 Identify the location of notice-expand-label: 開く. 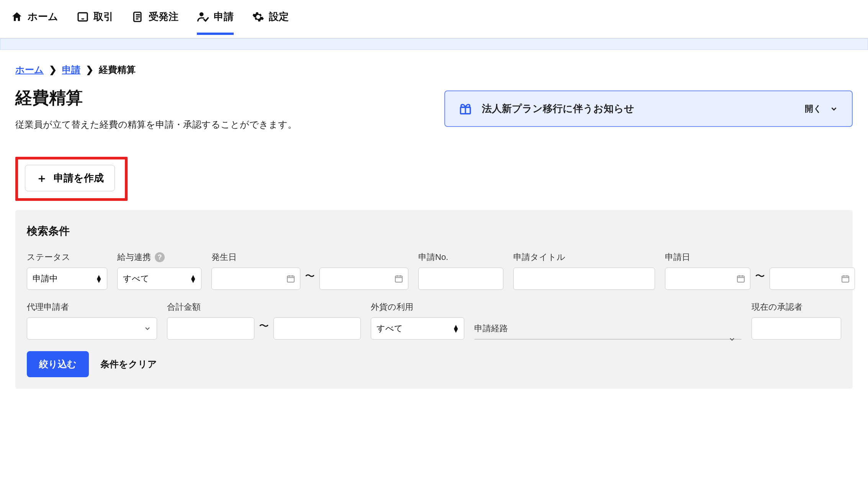
(814, 109).